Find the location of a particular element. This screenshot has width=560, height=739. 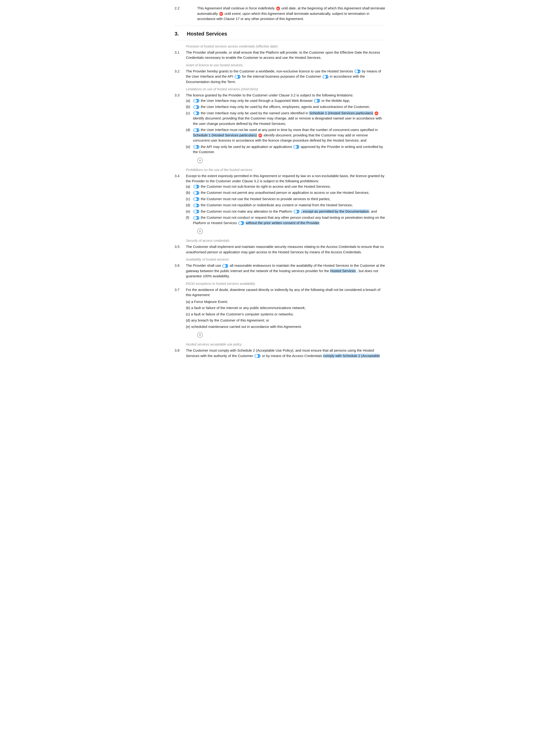

clause-3-5-content: The Customer shall implement and maintai… is located at coordinates (285, 249).